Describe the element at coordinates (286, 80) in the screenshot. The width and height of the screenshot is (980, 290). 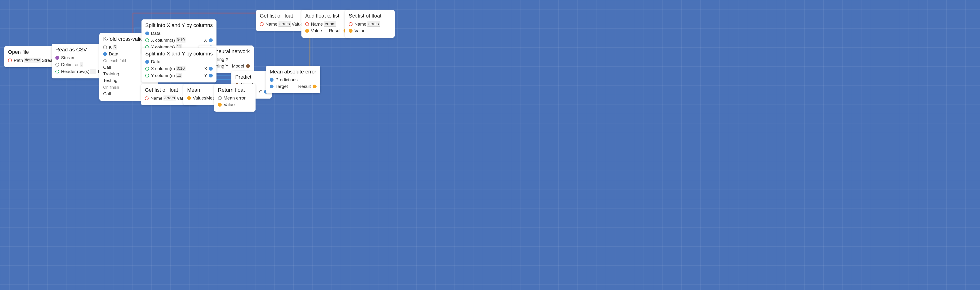
I see `mae-predictions-label: Predictions` at that location.